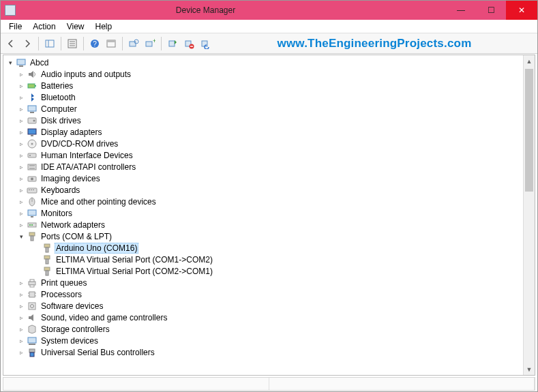  What do you see at coordinates (86, 74) in the screenshot?
I see `tree-item-label: Audio inputs and outputs` at bounding box center [86, 74].